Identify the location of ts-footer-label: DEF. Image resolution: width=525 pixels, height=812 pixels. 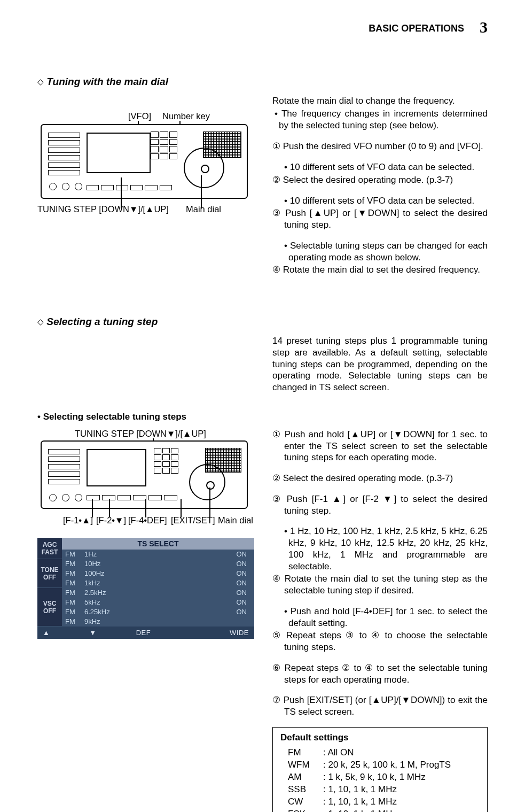
(144, 633).